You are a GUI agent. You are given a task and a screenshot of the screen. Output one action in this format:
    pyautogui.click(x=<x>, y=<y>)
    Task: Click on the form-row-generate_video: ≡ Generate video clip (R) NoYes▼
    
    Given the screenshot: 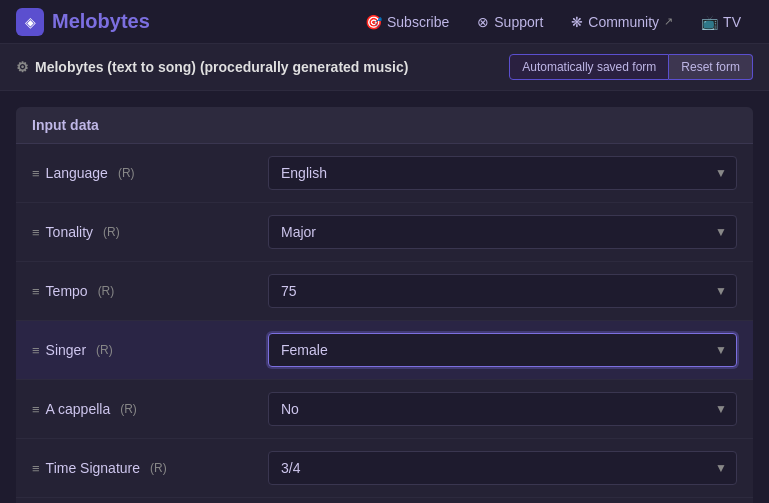 What is the action you would take?
    pyautogui.click(x=384, y=500)
    